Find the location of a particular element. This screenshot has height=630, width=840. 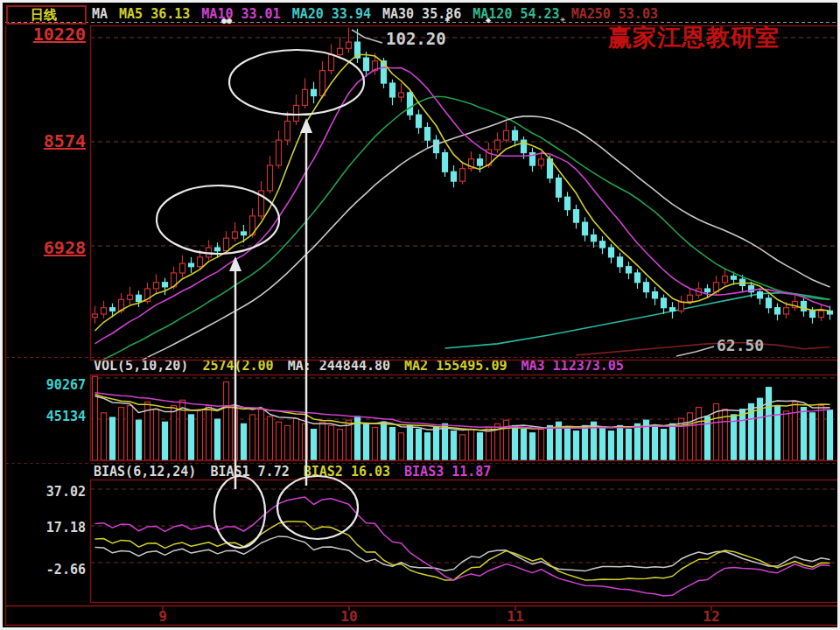

time-axis-label: 12 is located at coordinates (710, 616).